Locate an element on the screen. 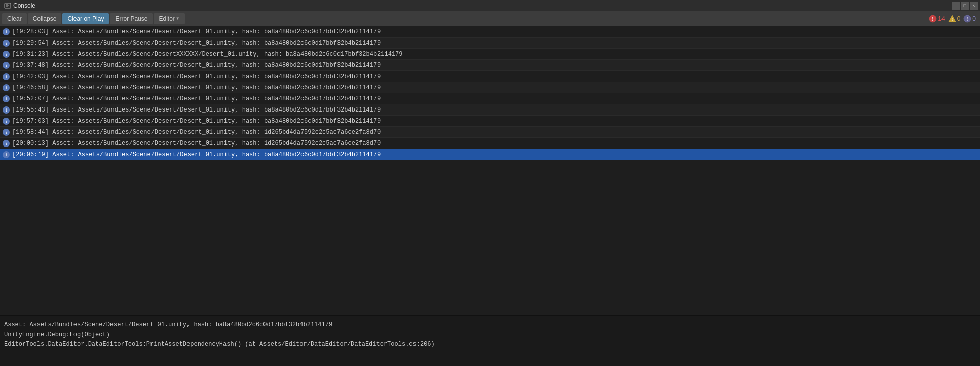 The image size is (980, 366). title-bar: Console – □ × is located at coordinates (490, 6).